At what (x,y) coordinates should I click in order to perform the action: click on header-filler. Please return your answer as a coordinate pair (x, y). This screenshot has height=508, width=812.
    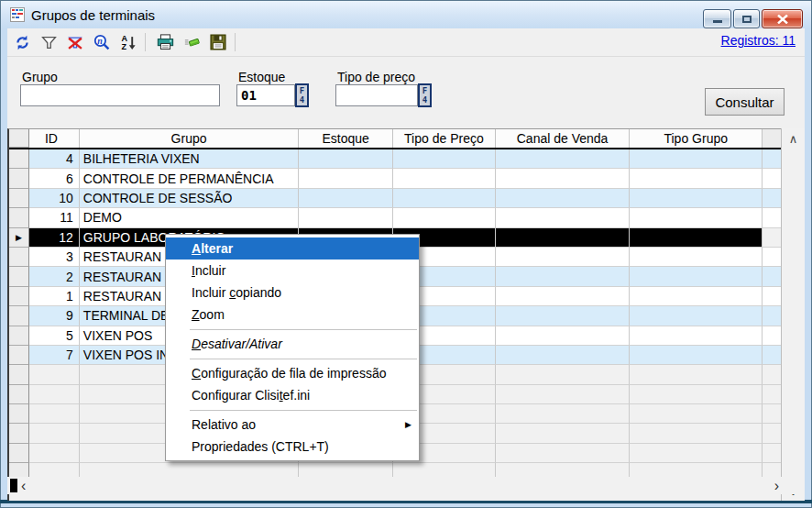
    Looking at the image, I should click on (772, 138).